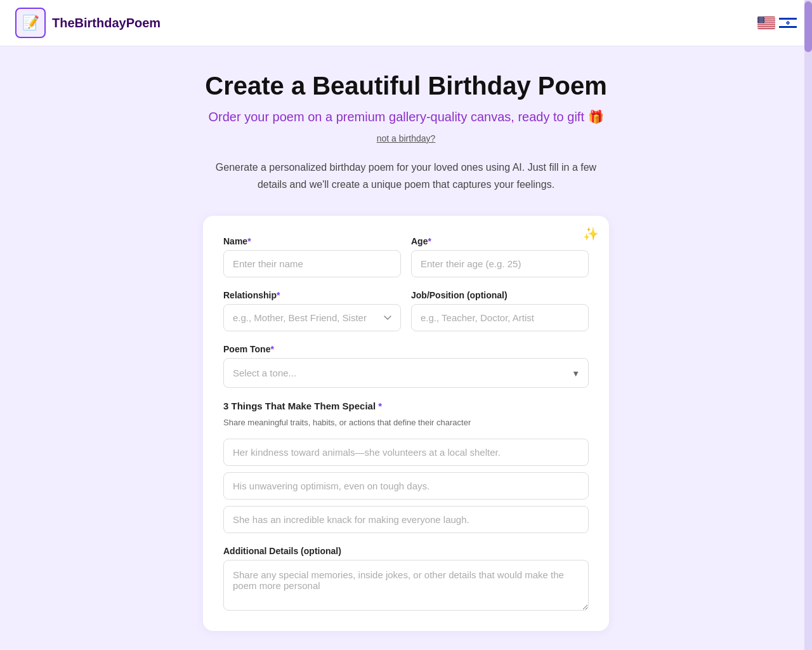  What do you see at coordinates (500, 256) in the screenshot?
I see `age-field-group: Age*` at bounding box center [500, 256].